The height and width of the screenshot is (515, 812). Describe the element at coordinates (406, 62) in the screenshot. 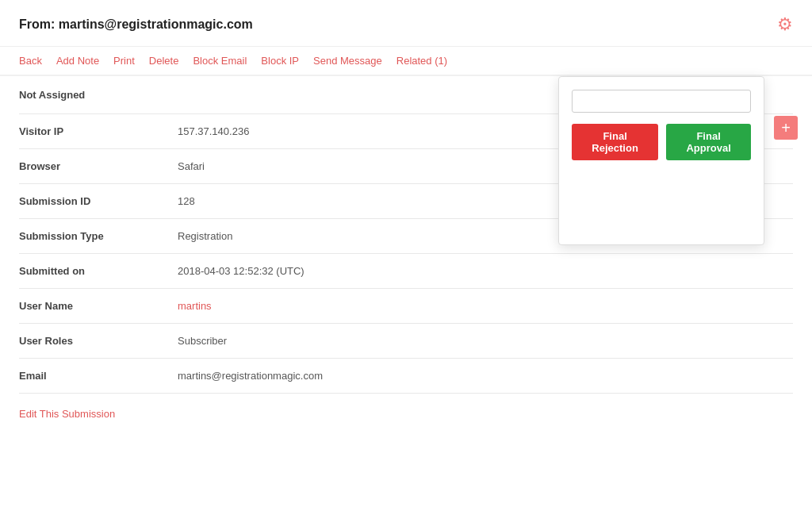

I see `toolbar: Back Add Note Print Delete Block Email B…` at that location.